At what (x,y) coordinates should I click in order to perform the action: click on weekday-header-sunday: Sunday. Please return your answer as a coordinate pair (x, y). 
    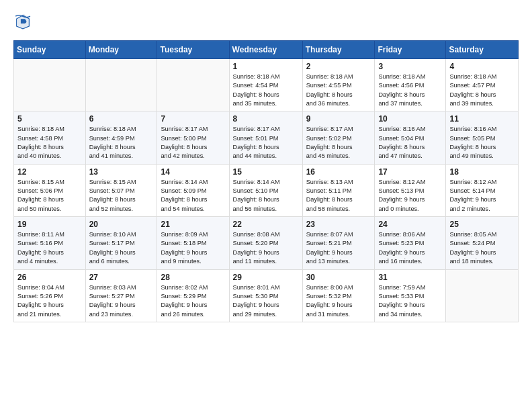
    Looking at the image, I should click on (50, 50).